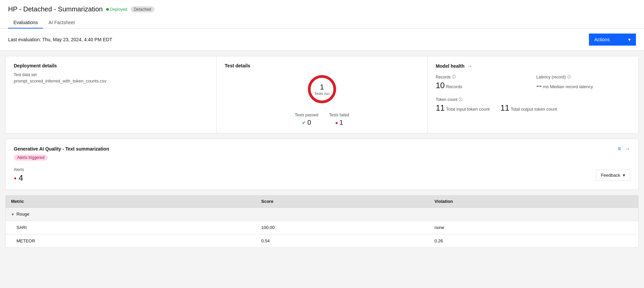 The height and width of the screenshot is (288, 644). Describe the element at coordinates (13, 215) in the screenshot. I see `chevron-icon: ▼` at that location.